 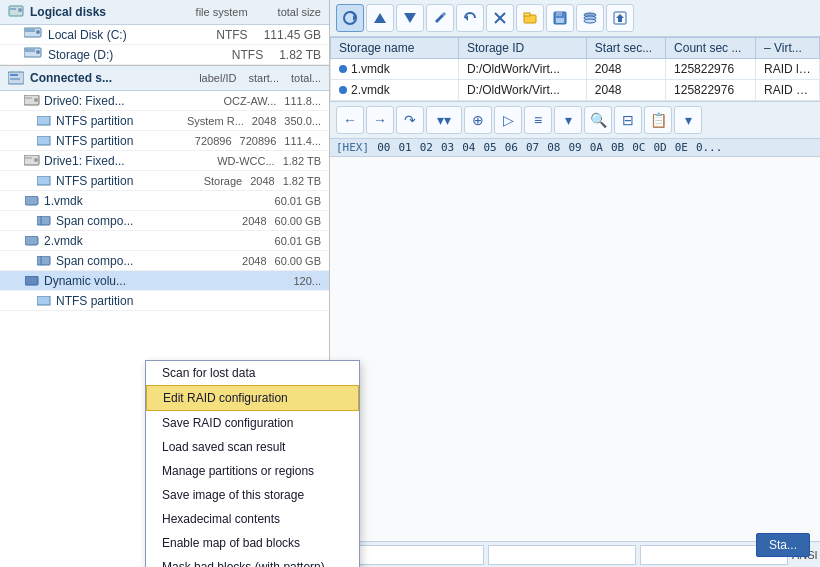 I want to click on hex-col-header: 0D, so click(x=660, y=148).